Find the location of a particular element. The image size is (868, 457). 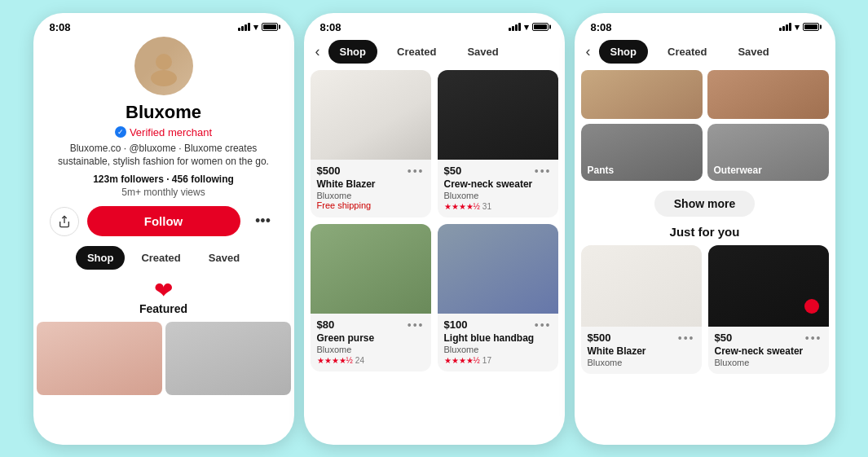

status-bar-1: 8:08 ▾ is located at coordinates (164, 24).